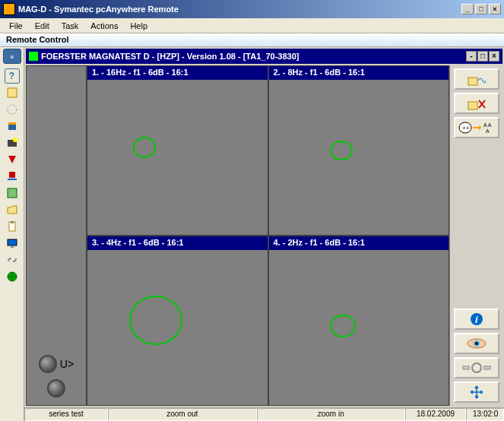 This screenshot has height=421, width=504. What do you see at coordinates (488, 125) in the screenshot?
I see `svg-text: A A` at bounding box center [488, 125].